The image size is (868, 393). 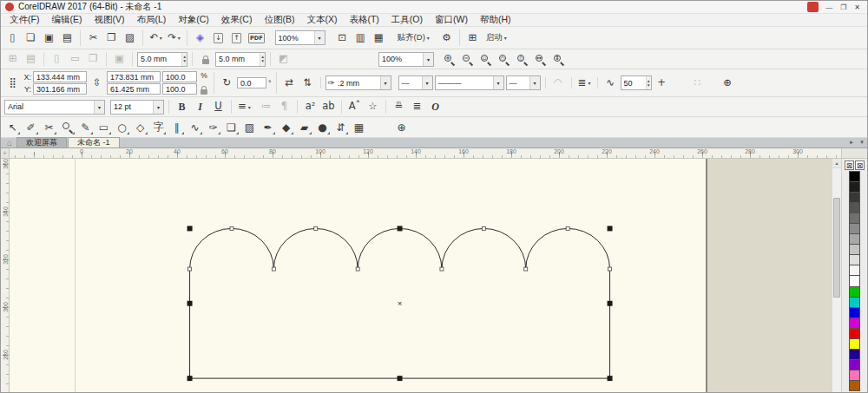 I want to click on object-height-field: 61.425 mm, so click(x=134, y=88).